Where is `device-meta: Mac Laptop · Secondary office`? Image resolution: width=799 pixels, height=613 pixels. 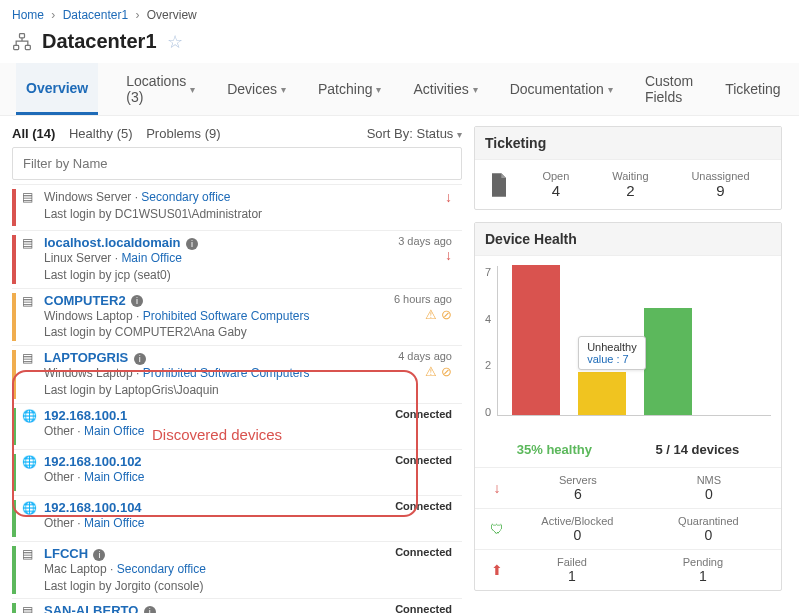
device-meta: Mac Laptop · Secondary office is located at coordinates (220, 570).